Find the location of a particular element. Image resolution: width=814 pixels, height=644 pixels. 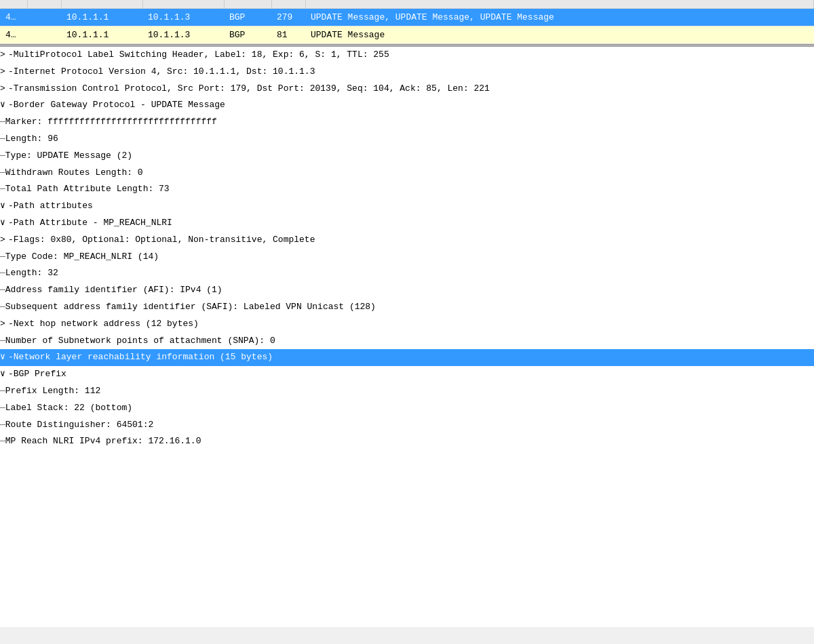

tree-node: —Length: 32 is located at coordinates (407, 274).